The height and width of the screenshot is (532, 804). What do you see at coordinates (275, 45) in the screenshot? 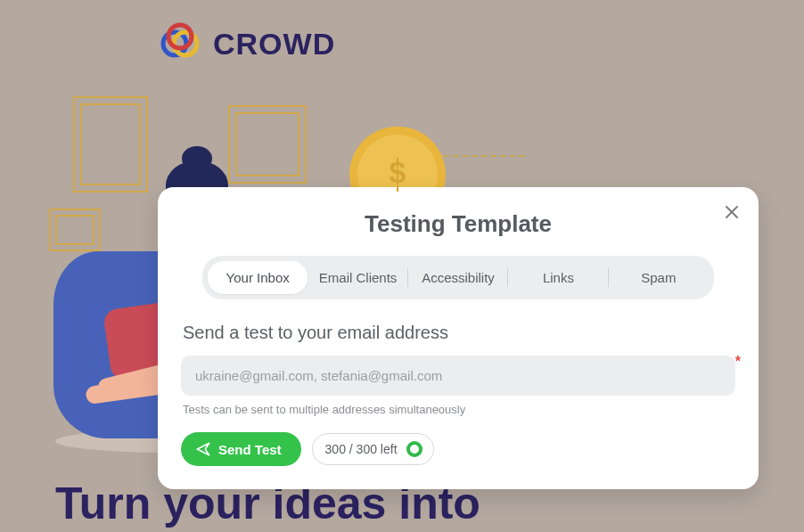
I see `brand-name: CROWD` at bounding box center [275, 45].